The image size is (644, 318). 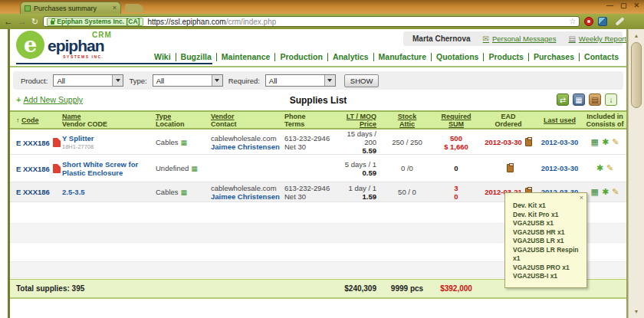 I want to click on type-select-value: All, so click(x=161, y=81).